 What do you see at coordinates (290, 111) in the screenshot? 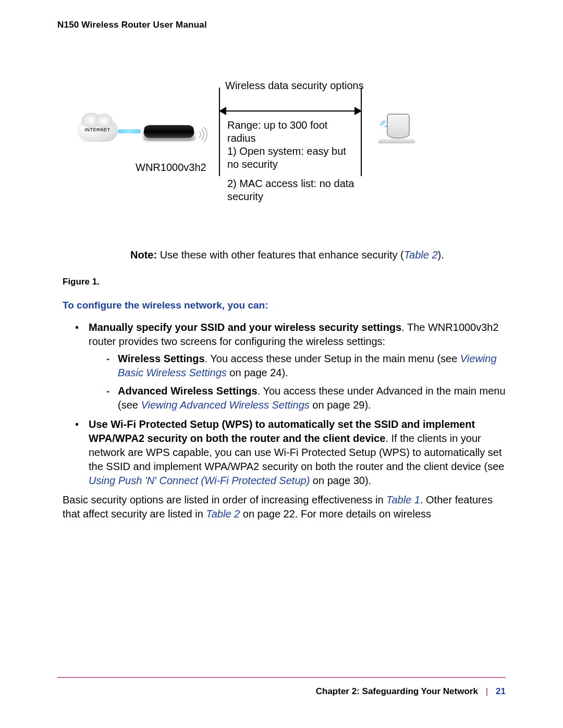
I see `range-arrow-icon` at bounding box center [290, 111].